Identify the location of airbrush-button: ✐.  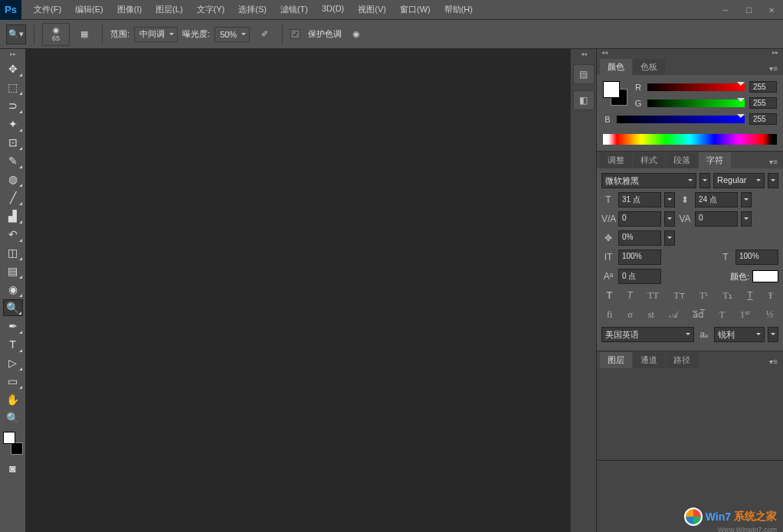
(264, 34).